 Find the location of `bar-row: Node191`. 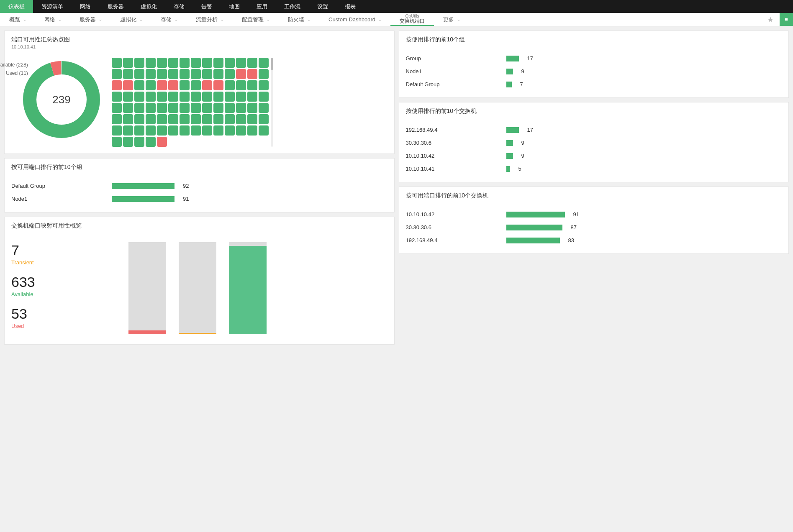

bar-row: Node191 is located at coordinates (199, 199).